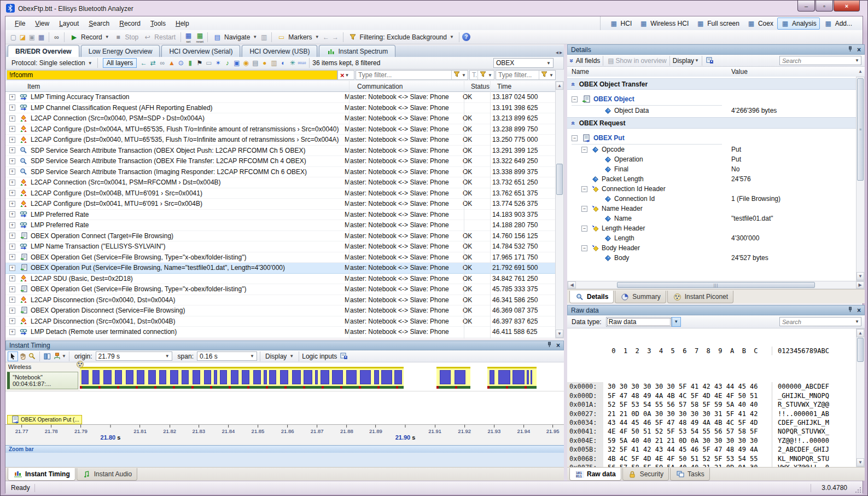 Image resolution: width=868 pixels, height=496 pixels. Describe the element at coordinates (235, 37) in the screenshot. I see `navigate-button: ▤ Navigate▼` at that location.